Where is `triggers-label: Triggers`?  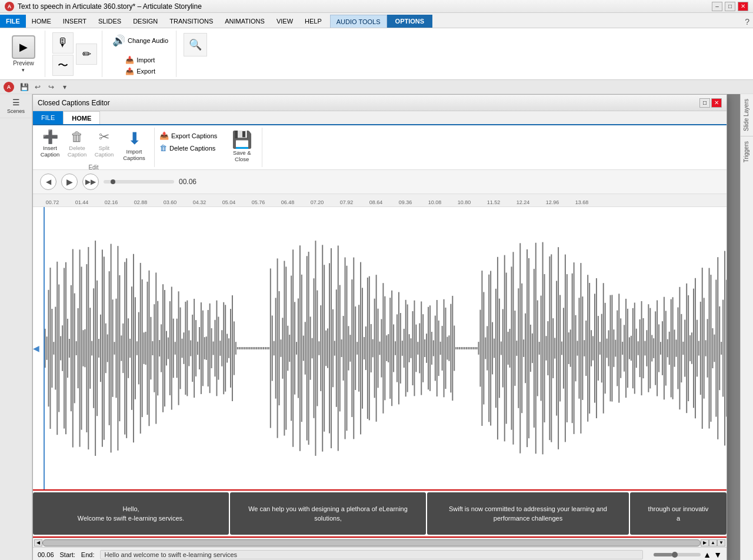
triggers-label: Triggers is located at coordinates (747, 152).